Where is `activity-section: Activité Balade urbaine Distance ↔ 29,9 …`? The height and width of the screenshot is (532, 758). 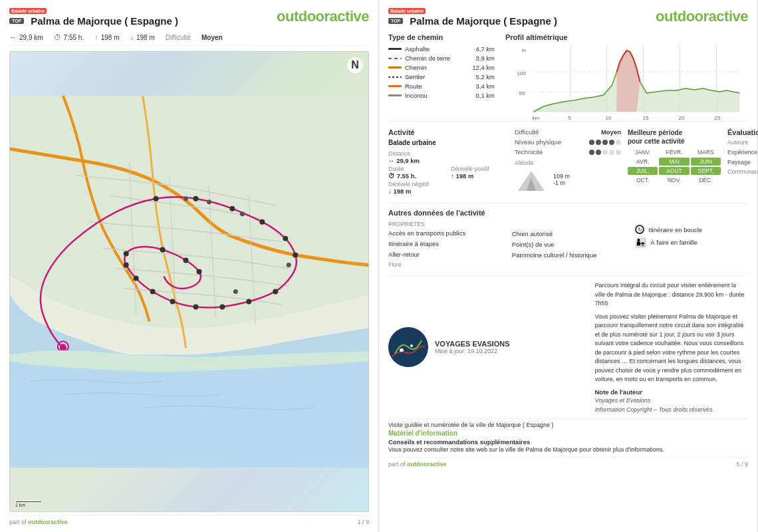 activity-section: Activité Balade urbaine Distance ↔ 29,9 … is located at coordinates (568, 158).